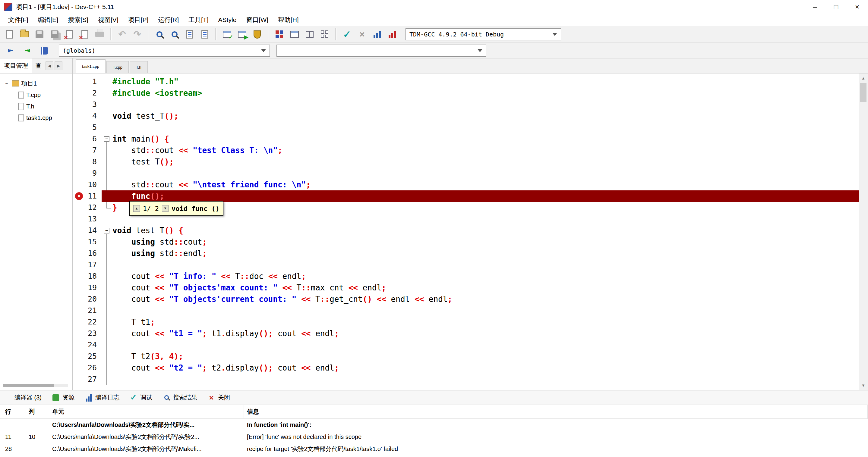  Describe the element at coordinates (470, 379) in the screenshot. I see `code-line: 27` at that location.